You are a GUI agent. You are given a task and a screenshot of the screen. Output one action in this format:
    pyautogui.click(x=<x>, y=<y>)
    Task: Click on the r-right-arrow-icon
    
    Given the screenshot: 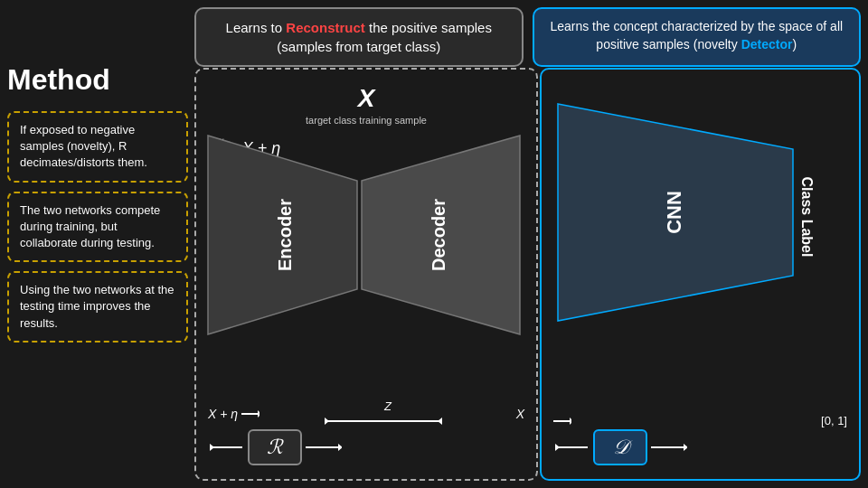 What is the action you would take?
    pyautogui.click(x=324, y=447)
    